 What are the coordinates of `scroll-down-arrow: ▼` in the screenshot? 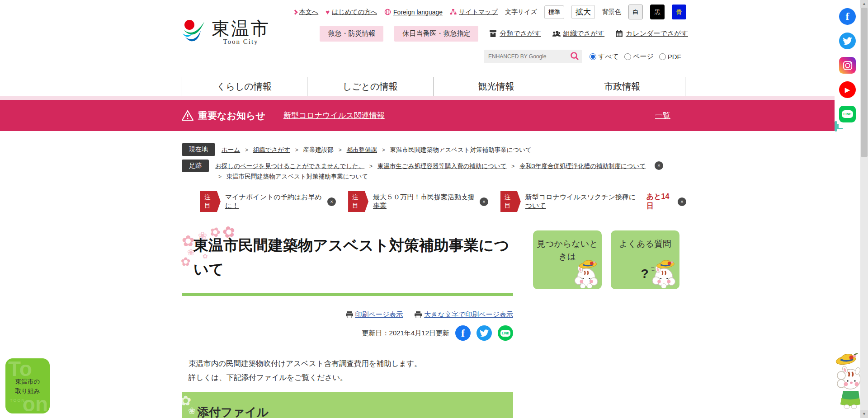 It's located at (864, 414).